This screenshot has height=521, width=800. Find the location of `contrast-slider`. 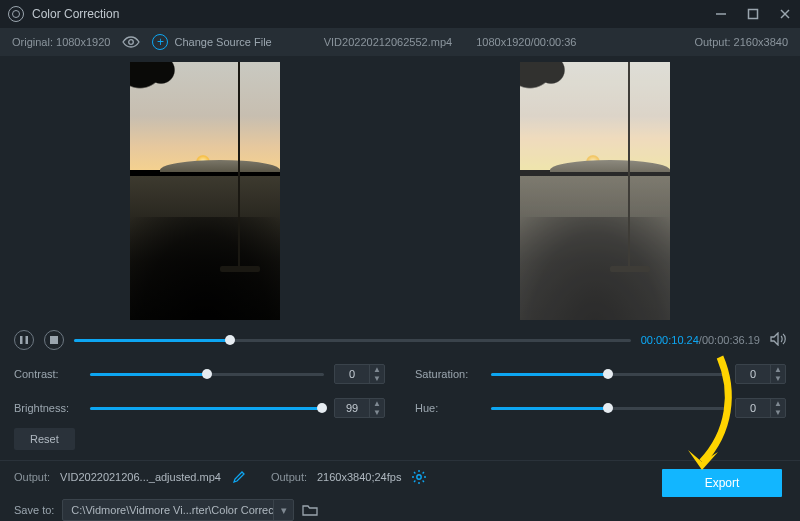

contrast-slider is located at coordinates (207, 374).